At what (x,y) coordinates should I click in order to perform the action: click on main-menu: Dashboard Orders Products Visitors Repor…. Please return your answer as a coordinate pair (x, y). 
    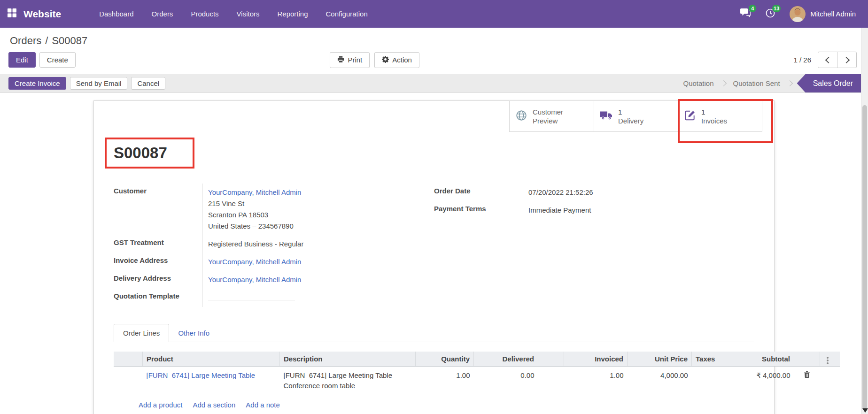
    Looking at the image, I should click on (233, 14).